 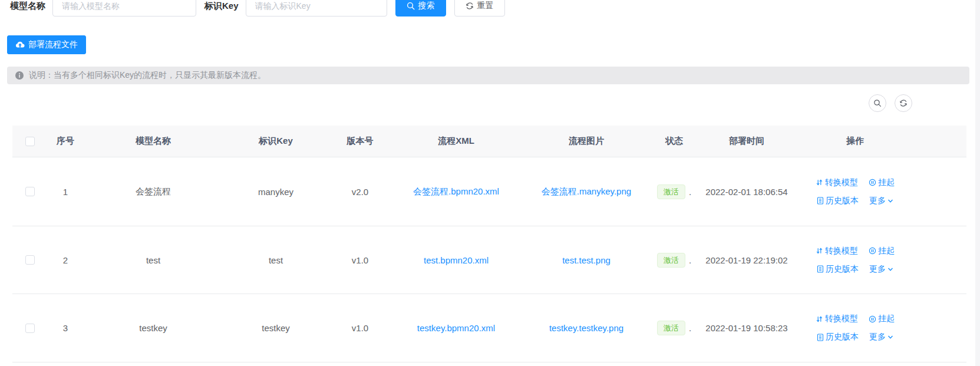 I want to click on header-version: 版本号, so click(x=360, y=141).